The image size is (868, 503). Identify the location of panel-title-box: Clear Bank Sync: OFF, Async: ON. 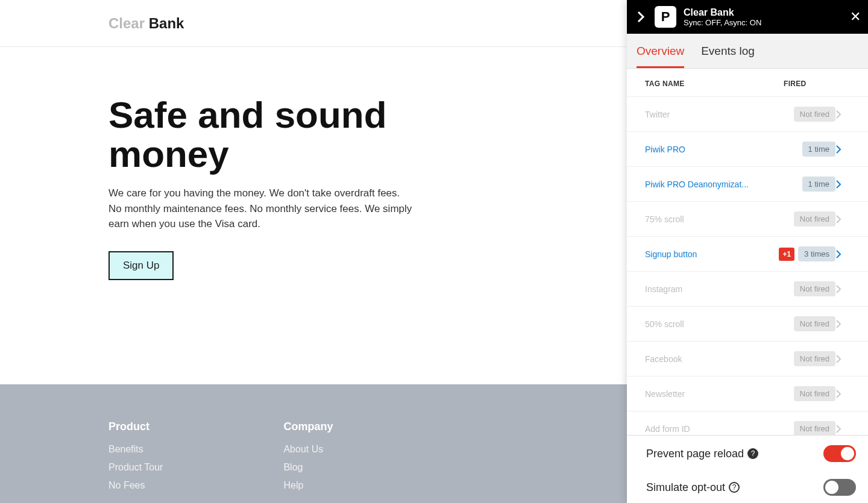
(763, 17).